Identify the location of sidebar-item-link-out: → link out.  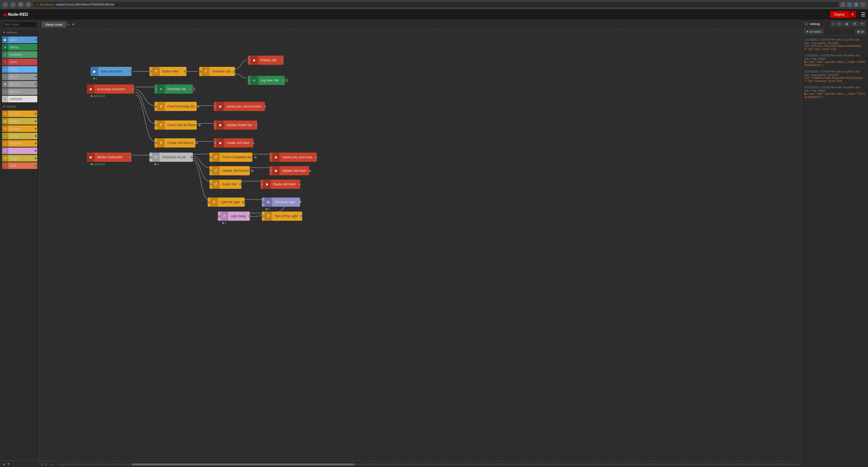
(20, 92).